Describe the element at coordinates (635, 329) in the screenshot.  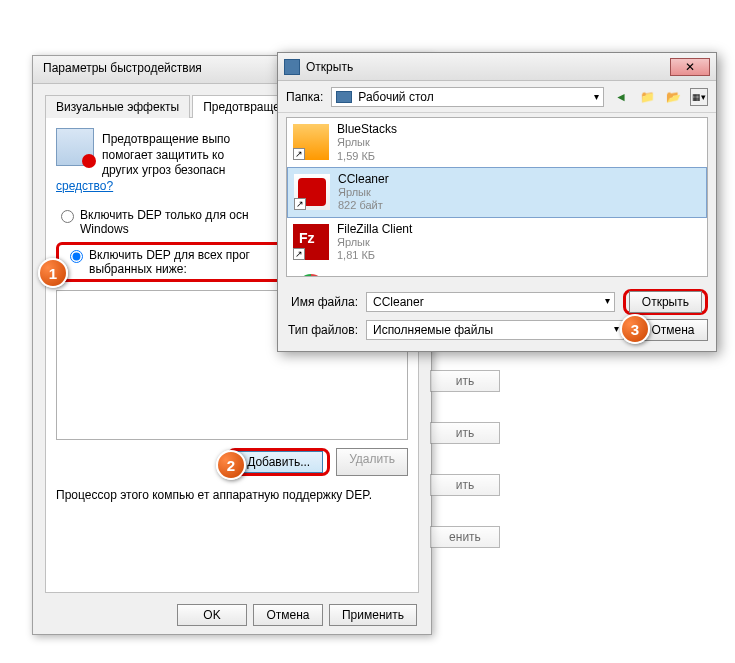
I see `step-badge-3: 3` at that location.